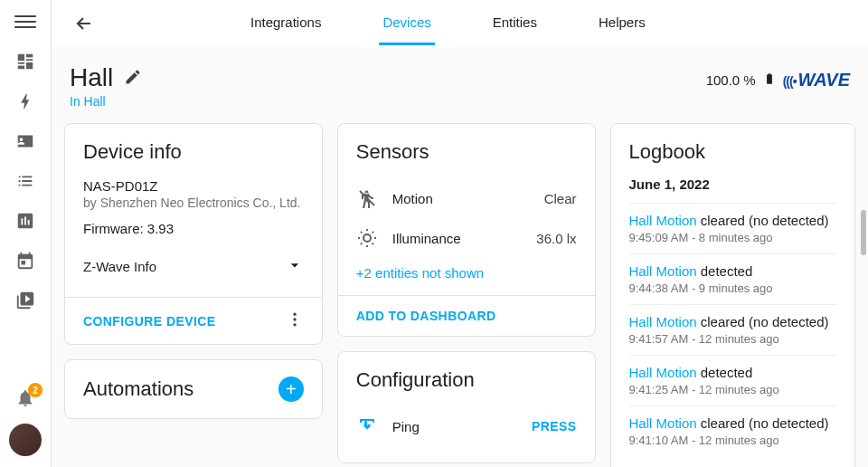  Describe the element at coordinates (295, 266) in the screenshot. I see `chevron-down-icon` at that location.